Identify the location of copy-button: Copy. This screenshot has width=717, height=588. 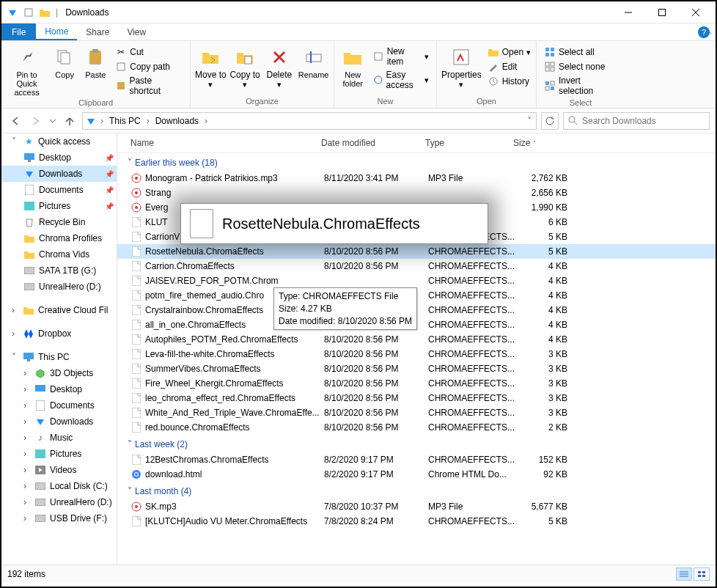
(65, 61).